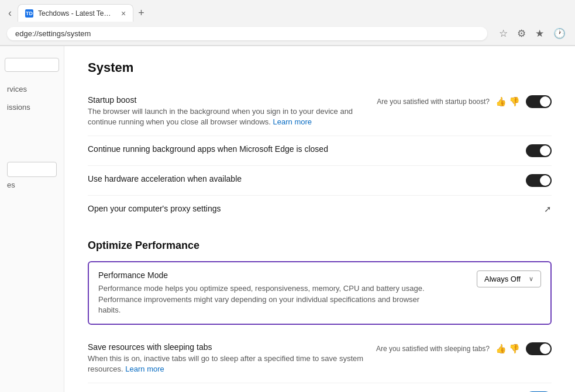 Image resolution: width=575 pixels, height=392 pixels. What do you see at coordinates (232, 111) in the screenshot?
I see `startup-boost-info: Startup boost The browser will launch in…` at bounding box center [232, 111].